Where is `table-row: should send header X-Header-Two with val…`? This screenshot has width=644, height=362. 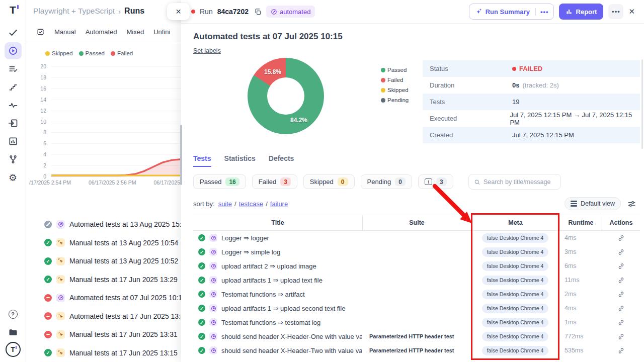 table-row: should send header X-Header-Two with val… is located at coordinates (417, 350).